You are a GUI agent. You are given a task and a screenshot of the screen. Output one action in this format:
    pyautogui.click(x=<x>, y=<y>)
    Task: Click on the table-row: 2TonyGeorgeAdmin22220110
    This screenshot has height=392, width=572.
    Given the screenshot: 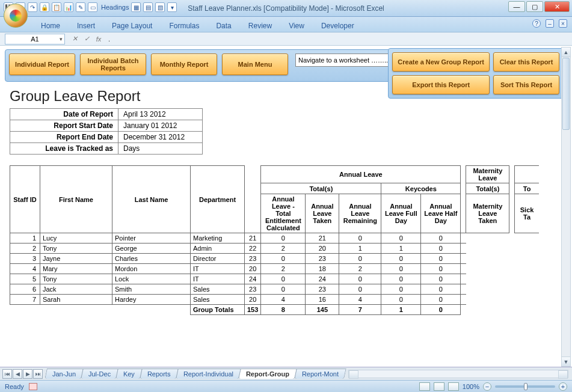 What is the action you would take?
    pyautogui.click(x=274, y=249)
    